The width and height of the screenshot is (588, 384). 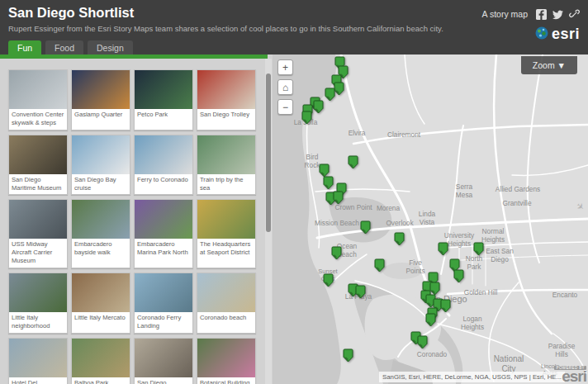 What do you see at coordinates (337, 224) in the screenshot?
I see `map-place-label: Mission Beach` at bounding box center [337, 224].